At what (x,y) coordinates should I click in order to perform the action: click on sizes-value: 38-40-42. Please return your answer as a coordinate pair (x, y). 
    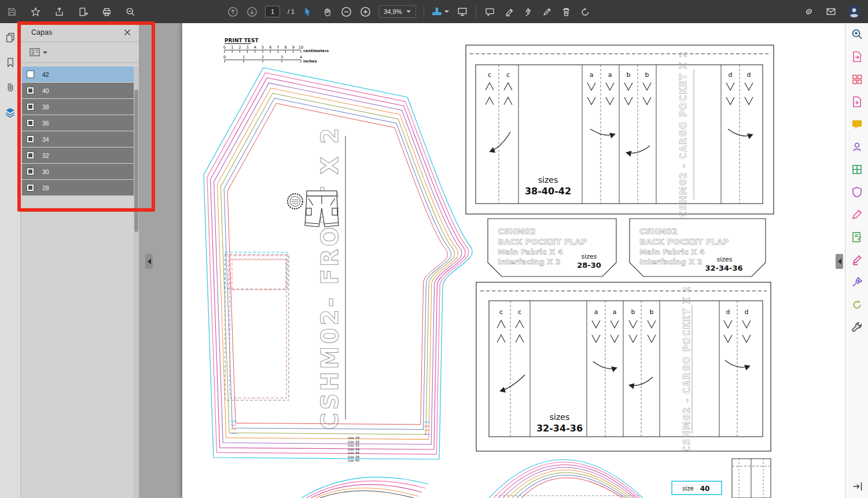
    Looking at the image, I should click on (548, 191).